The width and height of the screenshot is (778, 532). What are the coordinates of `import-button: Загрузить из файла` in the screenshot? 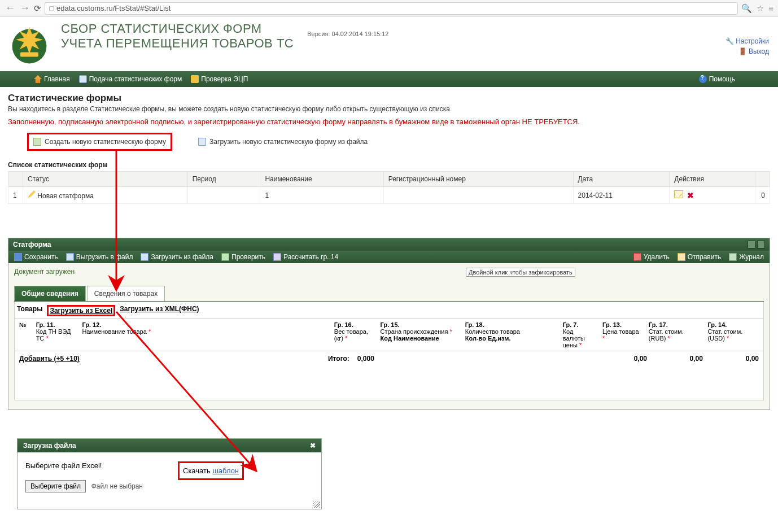 It's located at (177, 257).